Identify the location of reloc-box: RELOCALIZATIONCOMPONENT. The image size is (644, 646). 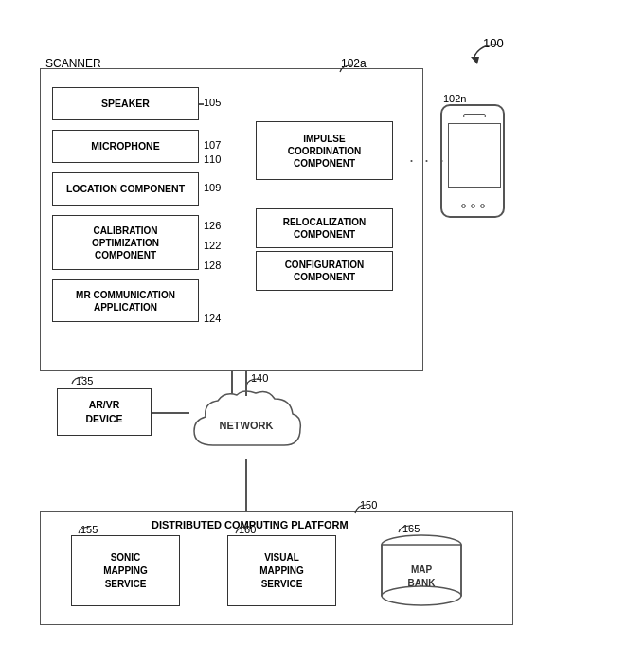
(324, 228).